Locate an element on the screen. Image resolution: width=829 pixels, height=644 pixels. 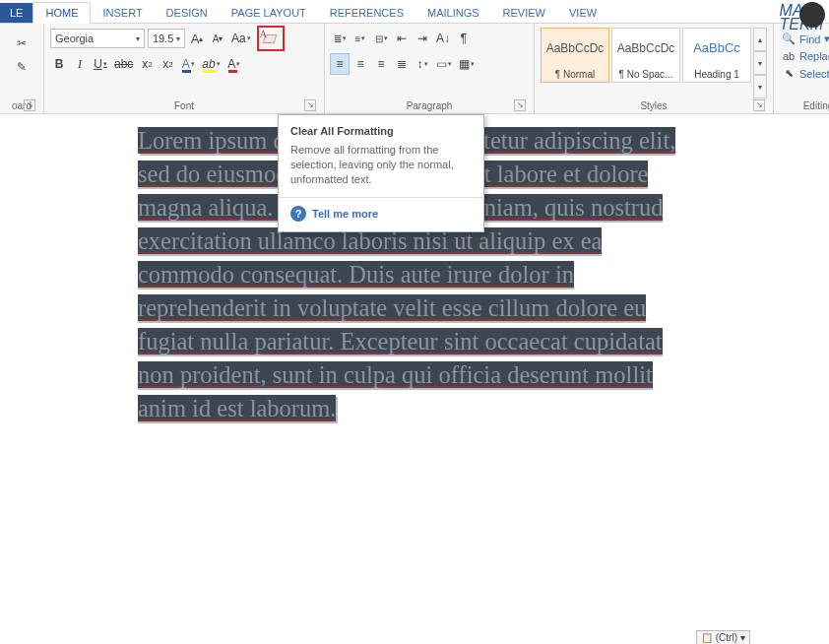
cut-button: ✂ is located at coordinates (22, 43).